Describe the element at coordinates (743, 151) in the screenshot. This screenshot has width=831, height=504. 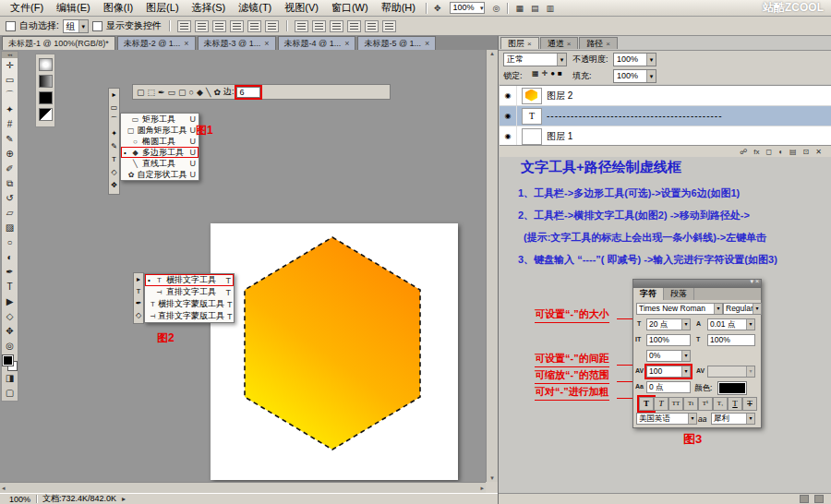
I see `link-layers-icon: ☍` at that location.